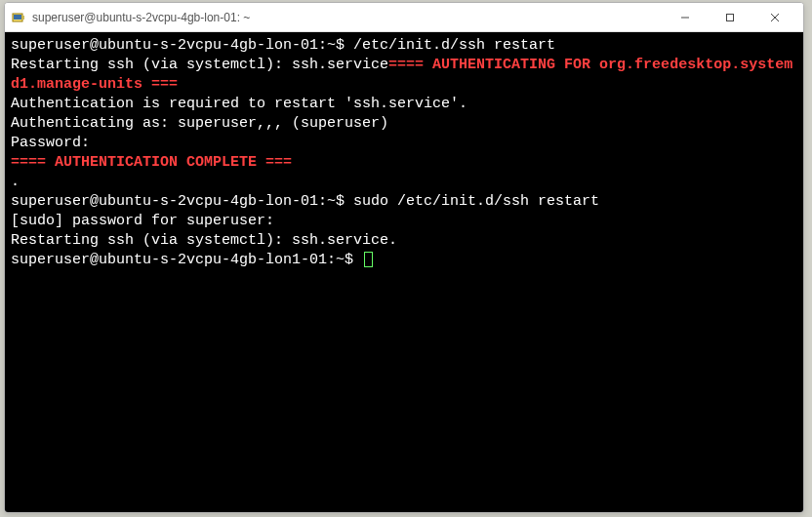 Image resolution: width=812 pixels, height=517 pixels. Describe the element at coordinates (455, 45) in the screenshot. I see `command-text: /etc/init.d/ssh restart` at that location.